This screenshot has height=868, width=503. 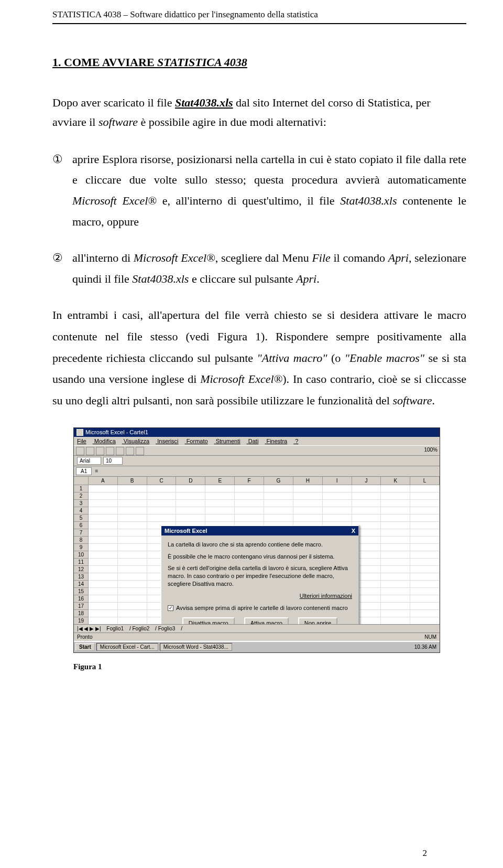 What do you see at coordinates (168, 441) in the screenshot?
I see `menu-inserisci: Inserisci` at bounding box center [168, 441].